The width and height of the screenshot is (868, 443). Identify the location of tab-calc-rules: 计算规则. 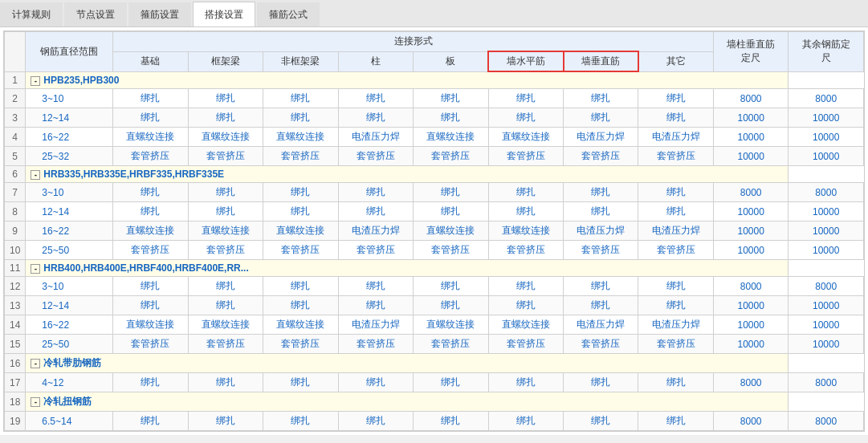
(31, 14).